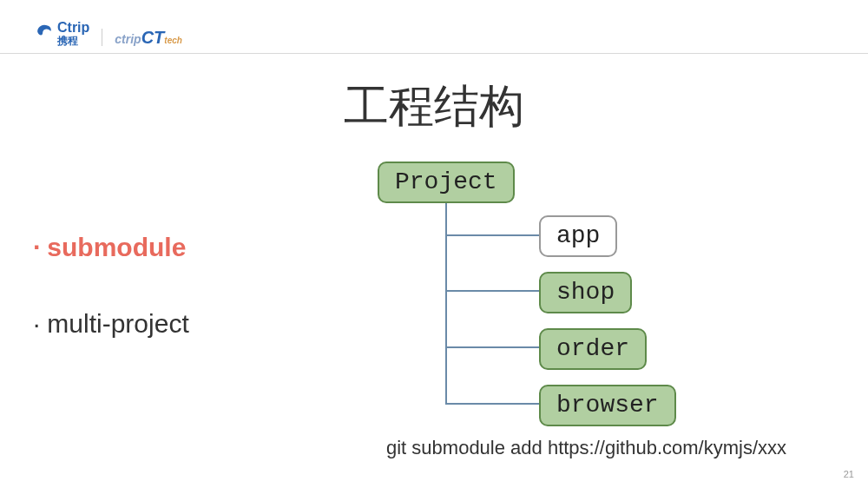 The height and width of the screenshot is (488, 868). What do you see at coordinates (44, 33) in the screenshot?
I see `dolphin-icon` at bounding box center [44, 33].